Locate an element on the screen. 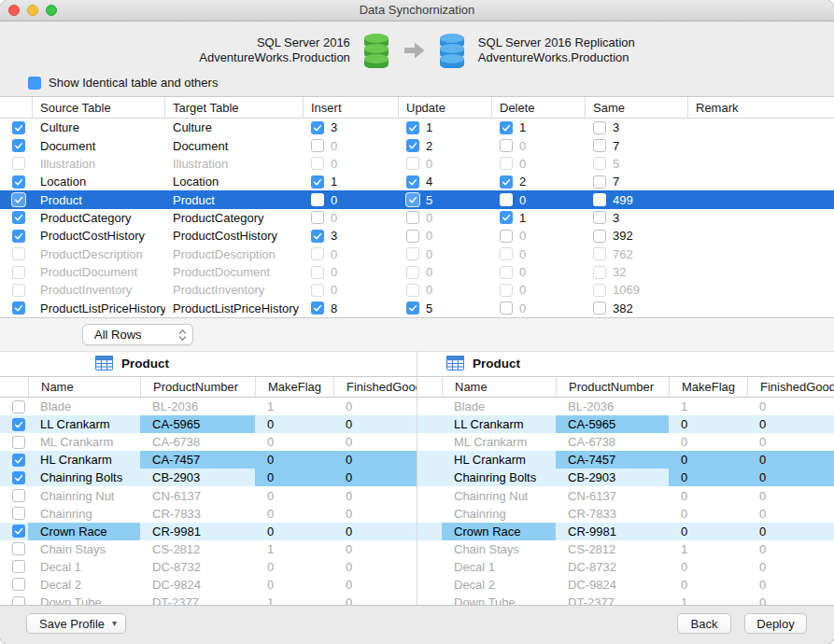 Image resolution: width=834 pixels, height=644 pixels. show-identical-checkbox: Show Identical table and others is located at coordinates (123, 82).